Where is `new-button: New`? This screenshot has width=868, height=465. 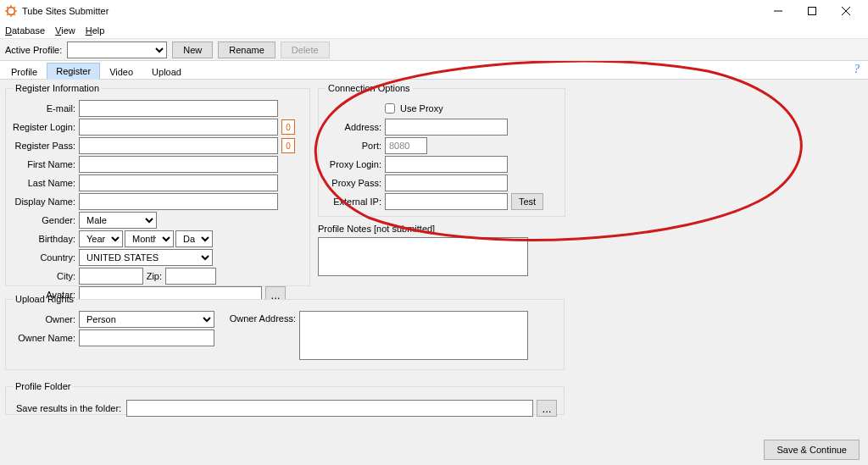 new-button: New is located at coordinates (192, 50).